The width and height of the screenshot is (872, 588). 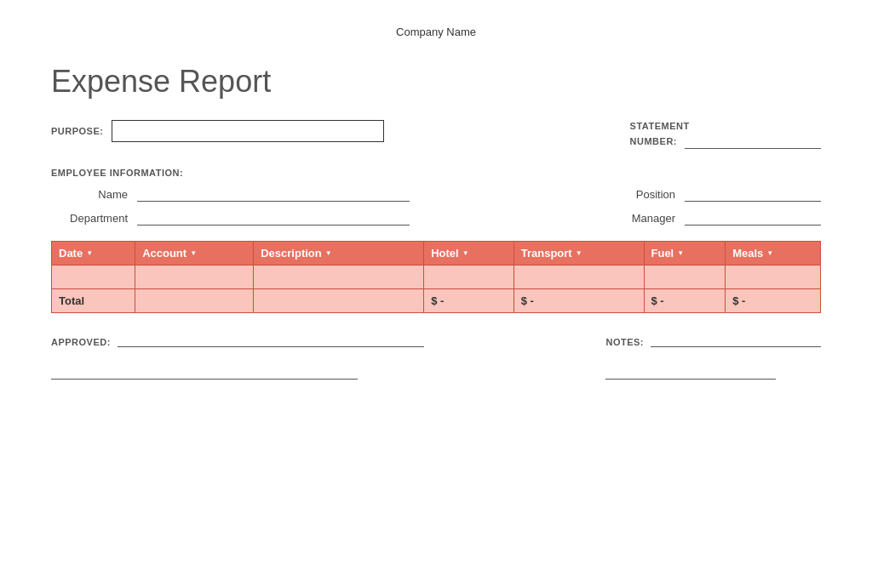 I want to click on col-hotel: Hotel ▼, so click(x=469, y=253).